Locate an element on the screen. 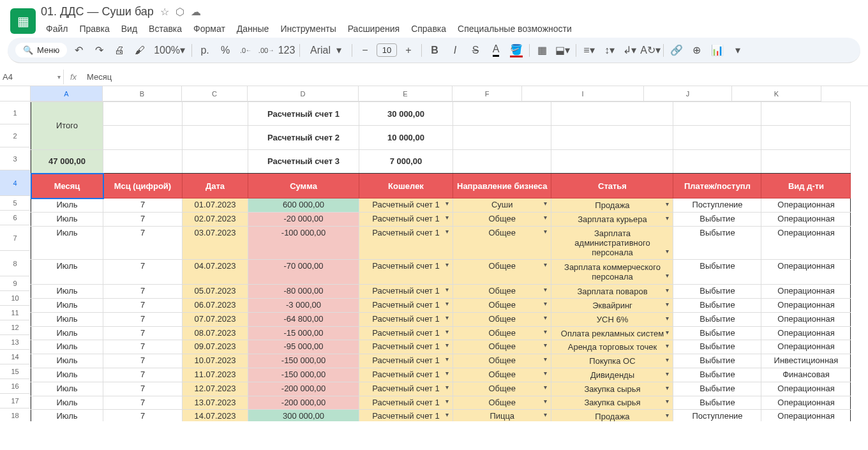 The image size is (868, 450). borders-button: ▦ is located at coordinates (542, 50).